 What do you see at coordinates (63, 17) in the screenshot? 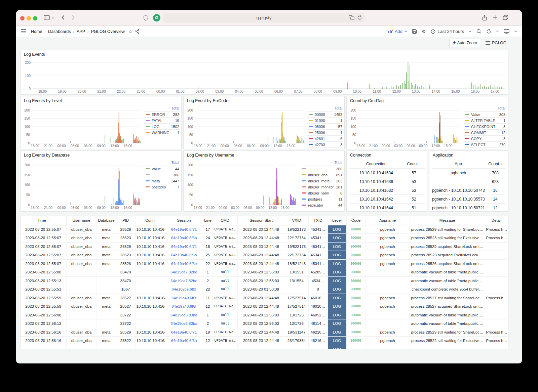
I see `back-button` at bounding box center [63, 17].